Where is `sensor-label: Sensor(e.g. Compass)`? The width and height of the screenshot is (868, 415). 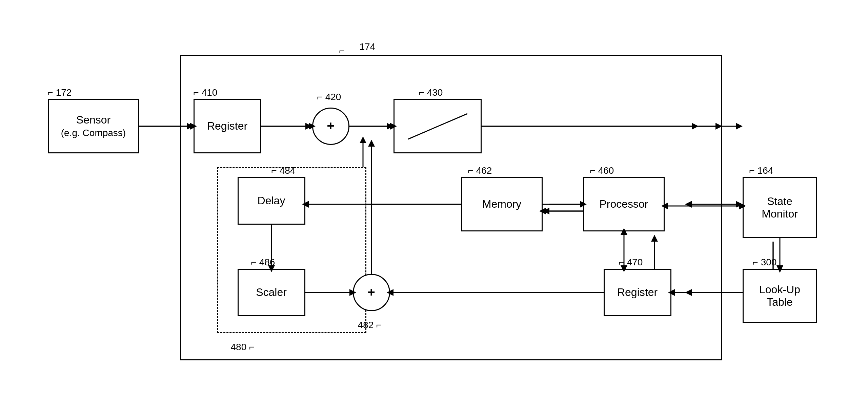 sensor-label: Sensor(e.g. Compass) is located at coordinates (94, 126).